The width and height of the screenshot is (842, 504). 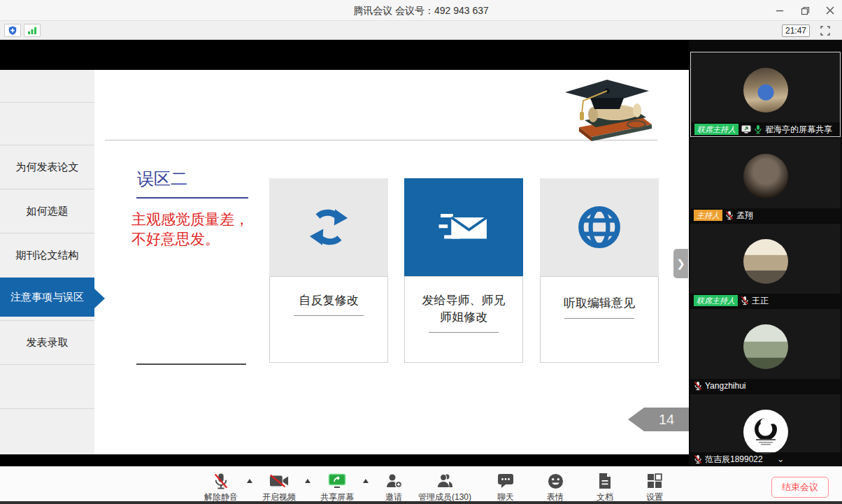 What do you see at coordinates (799, 130) in the screenshot?
I see `participant-name: 翟海亭的屏幕共享` at bounding box center [799, 130].